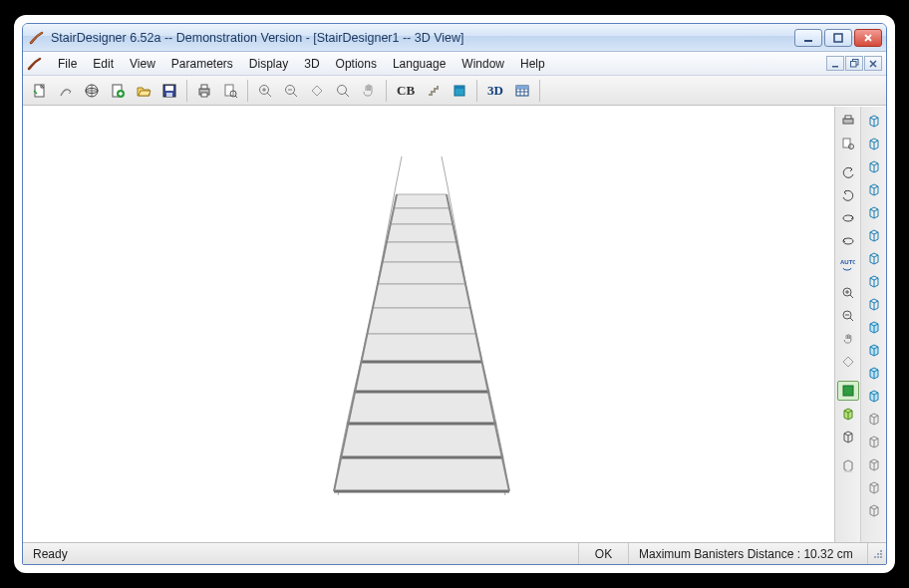 The height and width of the screenshot is (588, 909). What do you see at coordinates (104, 64) in the screenshot?
I see `menu-edit: Edit` at bounding box center [104, 64].